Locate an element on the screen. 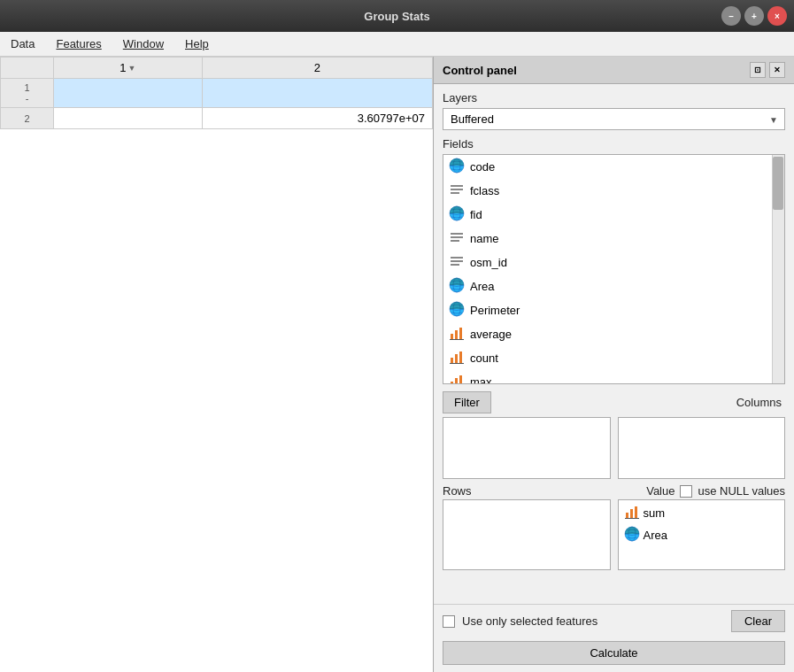 The image size is (794, 672). value-item-label: sum is located at coordinates (655, 514).